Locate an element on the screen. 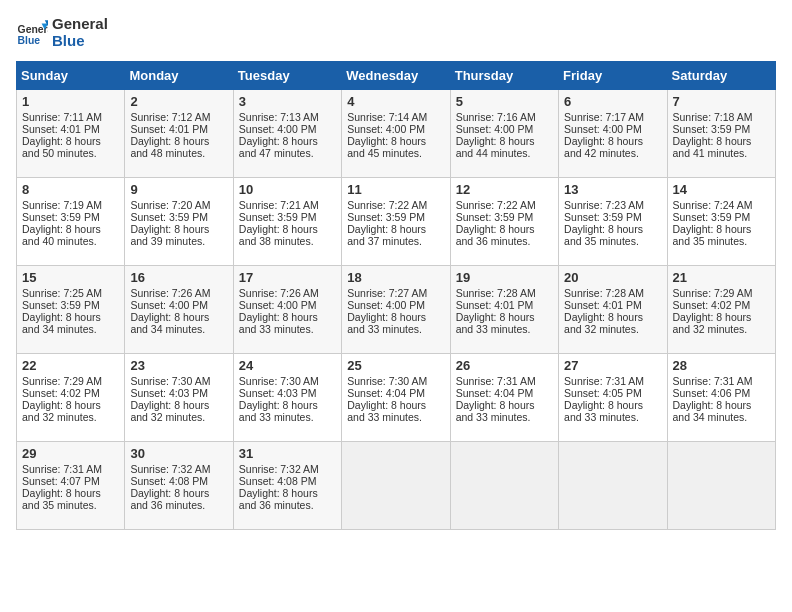  day-number: 9 is located at coordinates (178, 190).